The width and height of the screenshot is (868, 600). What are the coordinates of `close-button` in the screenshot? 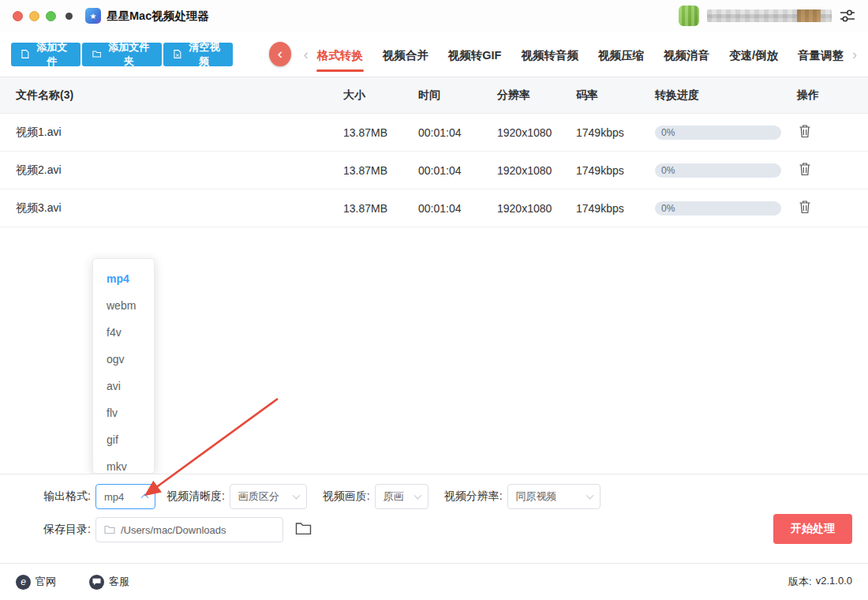 It's located at (17, 16).